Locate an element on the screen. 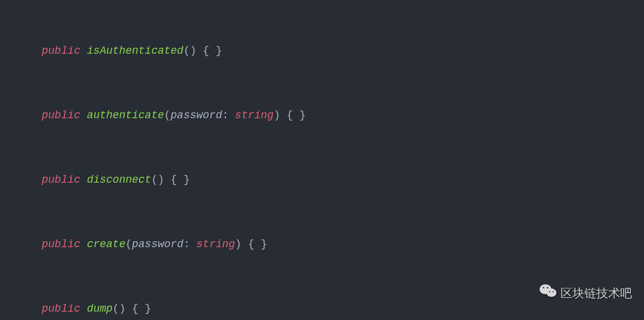  function-name: isAuthenticated is located at coordinates (135, 51).